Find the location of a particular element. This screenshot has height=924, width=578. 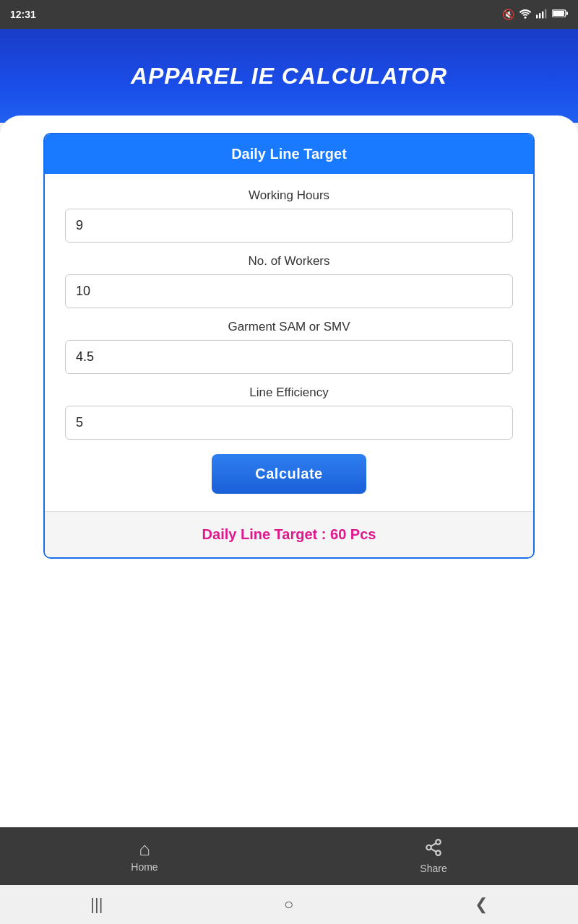

share-label: Share is located at coordinates (434, 868).